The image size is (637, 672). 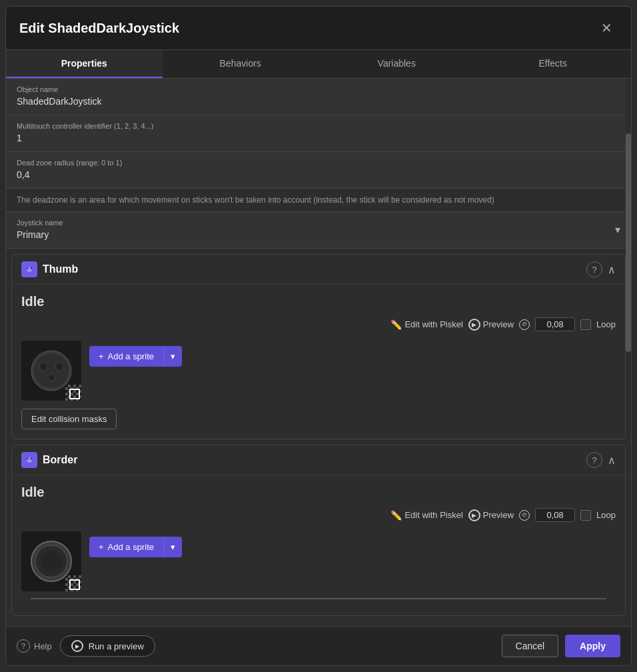 What do you see at coordinates (35, 646) in the screenshot?
I see `help-link: ? Help` at bounding box center [35, 646].